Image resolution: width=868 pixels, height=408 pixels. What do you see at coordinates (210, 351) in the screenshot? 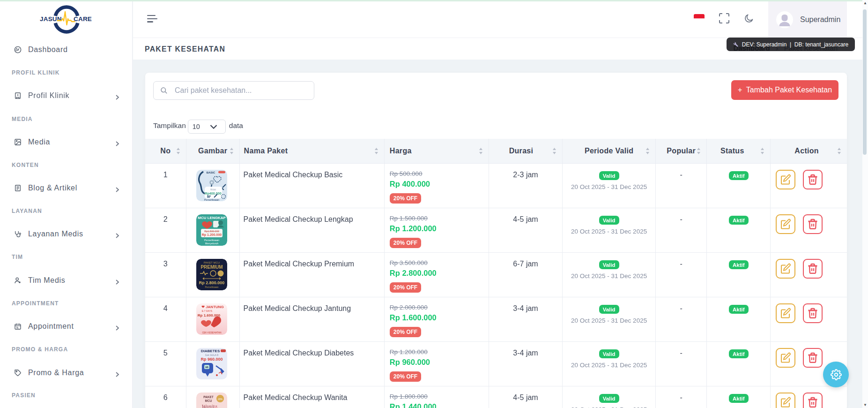
I see `svg-text: DIABETES` at bounding box center [210, 351].